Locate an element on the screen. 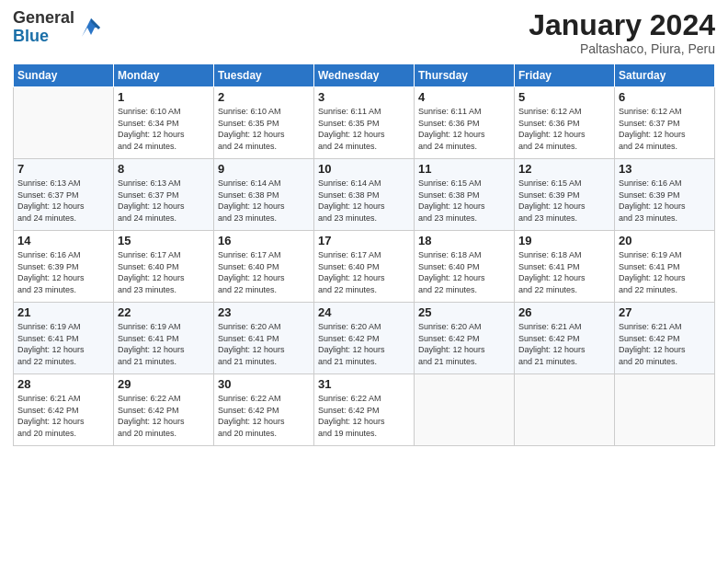 This screenshot has height=563, width=728. table-row: 10Sunrise: 6:14 AM Sunset: 6:38 PM Dayli… is located at coordinates (364, 195).